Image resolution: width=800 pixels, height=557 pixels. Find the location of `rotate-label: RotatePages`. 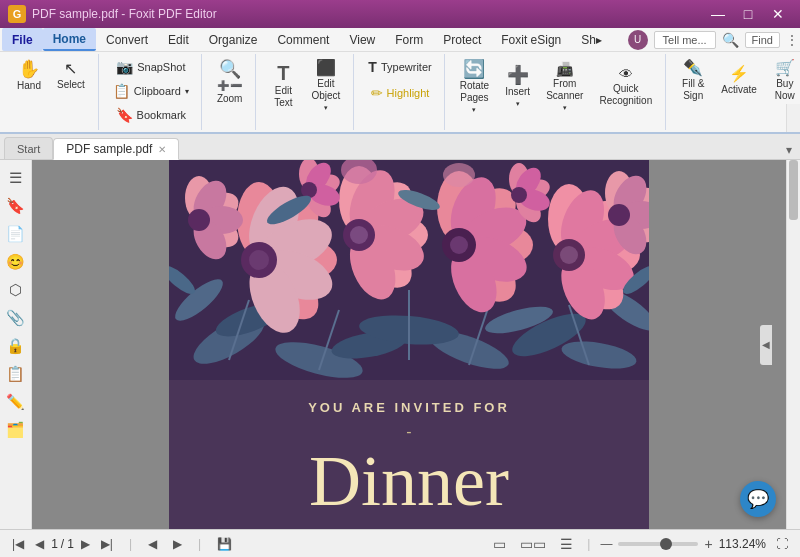

rotate-label: RotatePages is located at coordinates (474, 92).